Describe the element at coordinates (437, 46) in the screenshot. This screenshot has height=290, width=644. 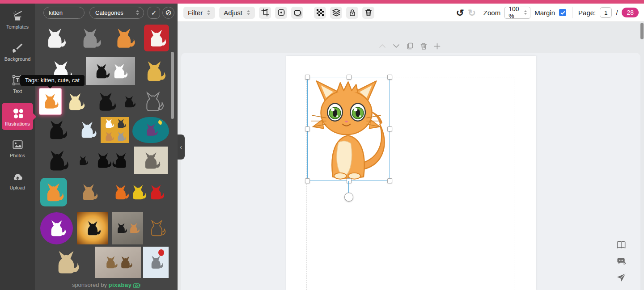
I see `add-page-icon` at that location.